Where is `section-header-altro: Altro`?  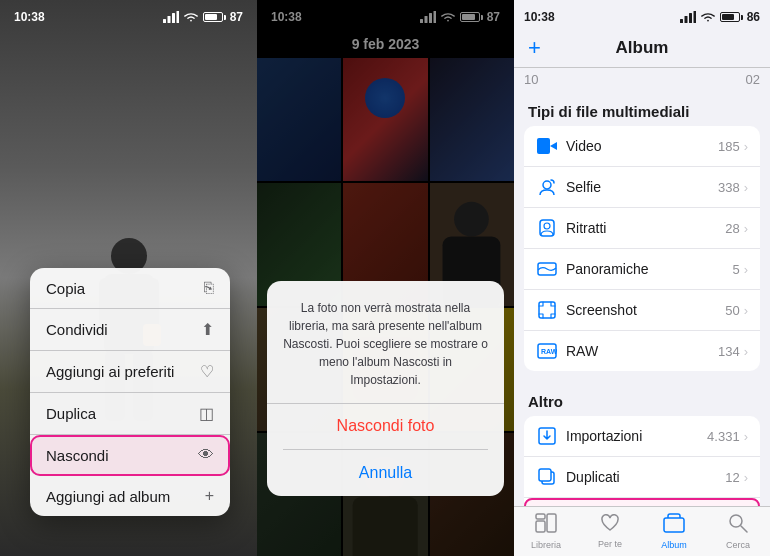 section-header-altro: Altro is located at coordinates (642, 398).